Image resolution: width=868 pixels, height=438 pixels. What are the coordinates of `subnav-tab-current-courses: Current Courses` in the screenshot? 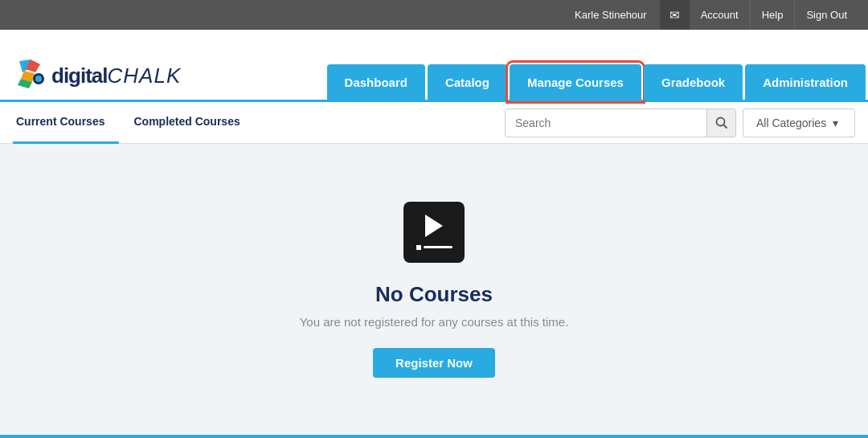 It's located at (66, 123).